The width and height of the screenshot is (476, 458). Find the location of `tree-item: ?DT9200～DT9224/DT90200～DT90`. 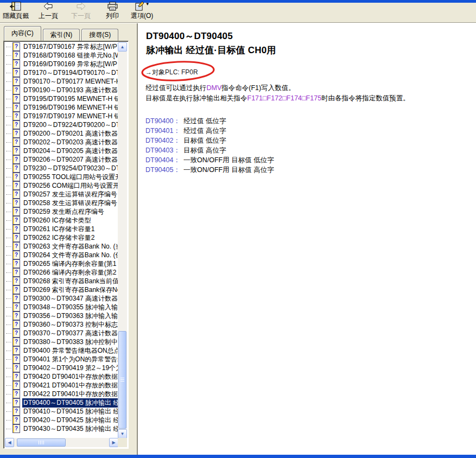

tree-item: ?DT9200～DT9224/DT90200～DT90 is located at coordinates (62, 125).